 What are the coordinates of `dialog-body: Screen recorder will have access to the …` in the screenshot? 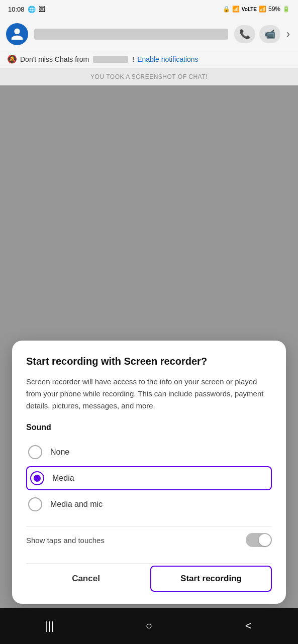 It's located at (149, 394).